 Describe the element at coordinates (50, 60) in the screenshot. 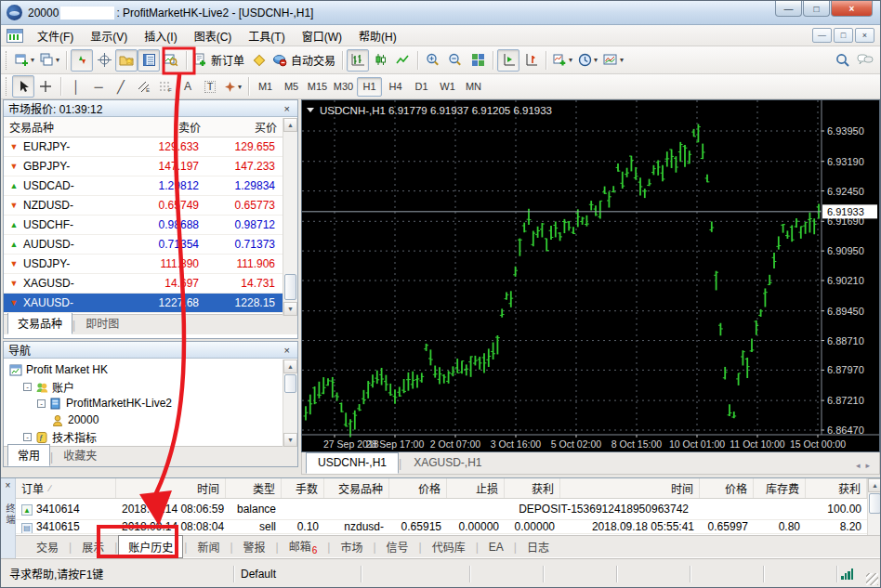

I see `profiles-button: ▾` at that location.